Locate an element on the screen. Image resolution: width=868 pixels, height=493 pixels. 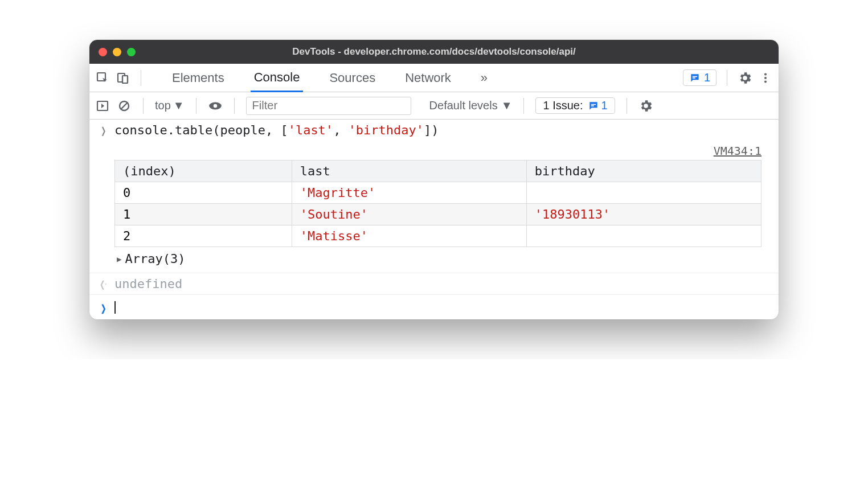
console-return-row: ❮⋅ undefined is located at coordinates (434, 284).